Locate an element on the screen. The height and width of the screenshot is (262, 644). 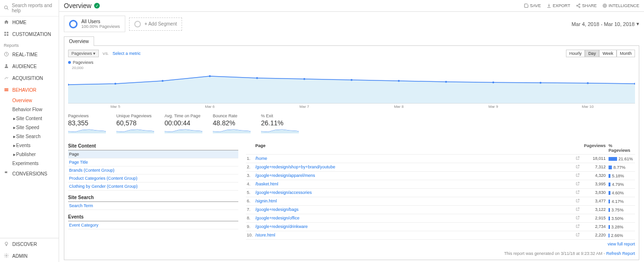
sidebar-sub-sitesearch: ▸Site Search is located at coordinates (29, 136).